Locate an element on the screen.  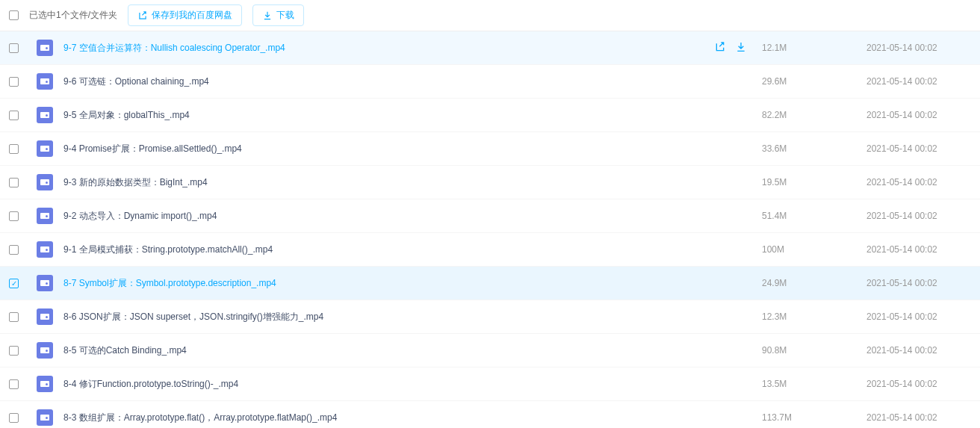
selection-count-text: 已选中1个文件/文件夹 is located at coordinates (73, 15).